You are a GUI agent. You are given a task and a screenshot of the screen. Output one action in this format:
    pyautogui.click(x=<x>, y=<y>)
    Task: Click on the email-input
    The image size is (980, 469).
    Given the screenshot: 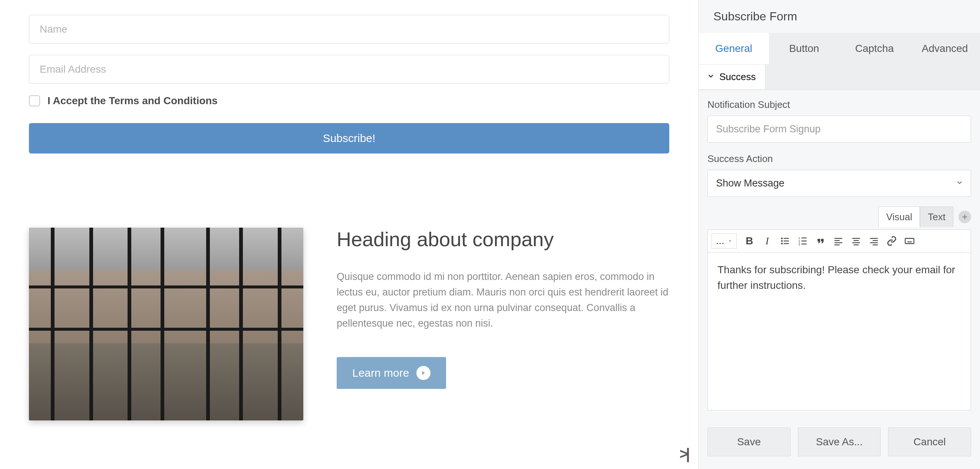 What is the action you would take?
    pyautogui.click(x=349, y=69)
    